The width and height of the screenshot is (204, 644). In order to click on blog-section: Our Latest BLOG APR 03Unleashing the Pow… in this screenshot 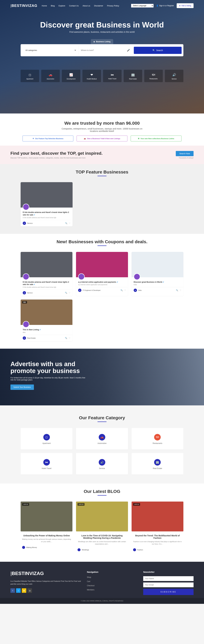, I will do `click(102, 522)`.